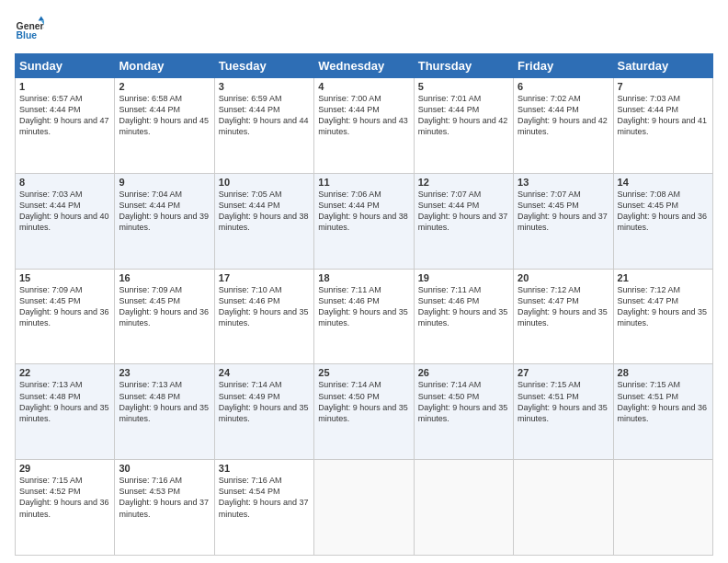 The image size is (728, 563). Describe the element at coordinates (463, 412) in the screenshot. I see `calendar-cell: 26Sunrise: 7:14 AMSunset: 4:50 PMDayligh…` at that location.